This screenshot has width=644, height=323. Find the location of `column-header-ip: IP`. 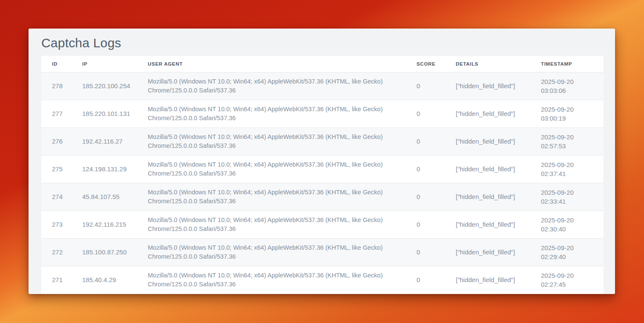

column-header-ip: IP is located at coordinates (104, 64).